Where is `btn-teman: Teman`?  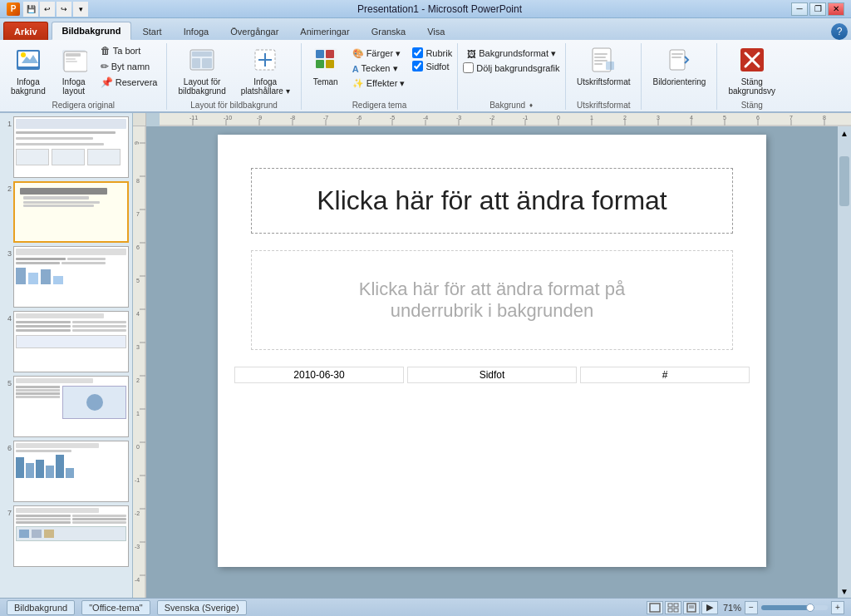 btn-teman: Teman is located at coordinates (326, 67).